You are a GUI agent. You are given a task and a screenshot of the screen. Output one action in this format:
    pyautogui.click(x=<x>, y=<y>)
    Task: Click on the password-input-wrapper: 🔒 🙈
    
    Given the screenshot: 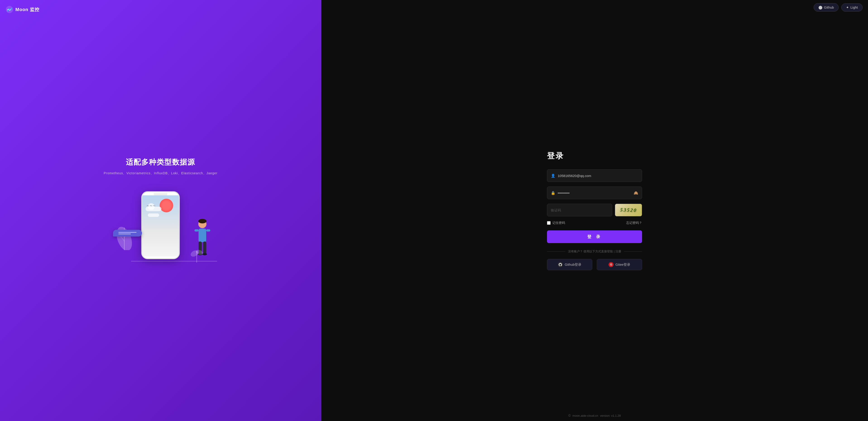 What is the action you would take?
    pyautogui.click(x=594, y=193)
    